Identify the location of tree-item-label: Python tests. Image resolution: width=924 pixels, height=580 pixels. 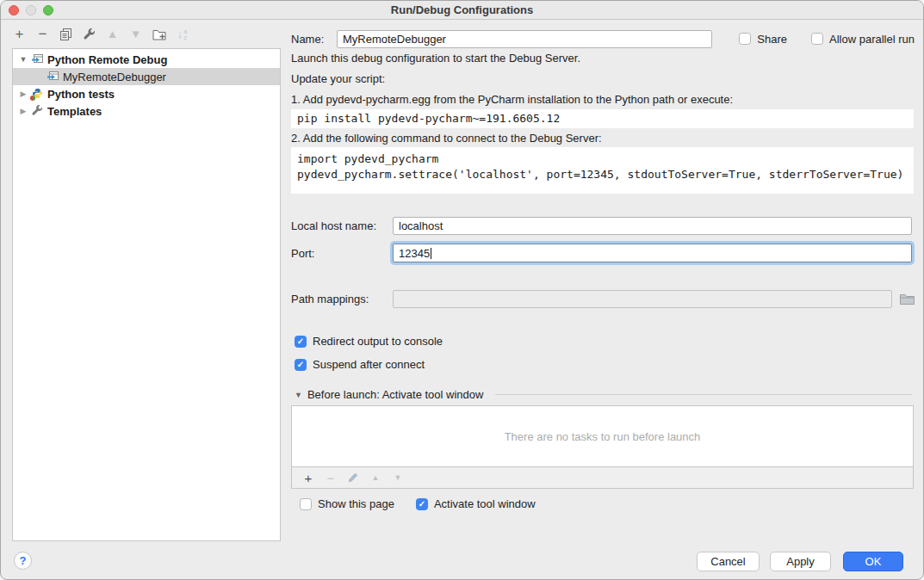
(81, 95).